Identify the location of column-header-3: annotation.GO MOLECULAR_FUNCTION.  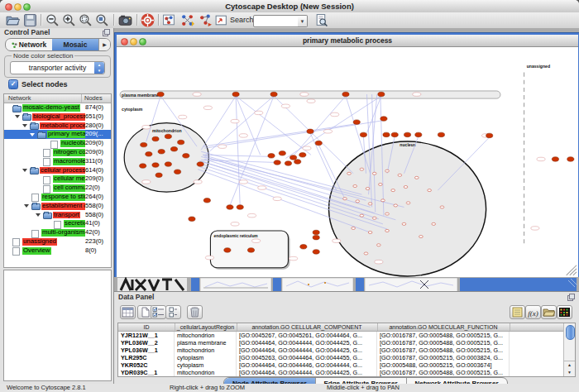
(443, 327).